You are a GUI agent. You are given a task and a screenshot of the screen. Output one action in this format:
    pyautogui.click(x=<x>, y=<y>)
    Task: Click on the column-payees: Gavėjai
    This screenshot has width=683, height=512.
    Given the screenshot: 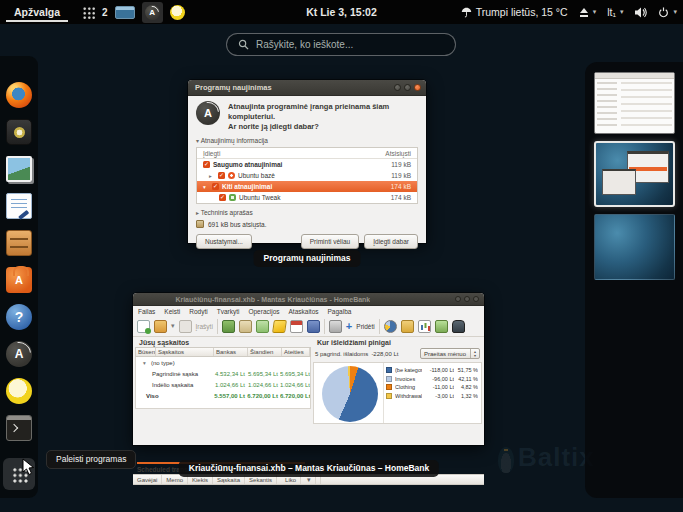 What is the action you would take?
    pyautogui.click(x=148, y=480)
    